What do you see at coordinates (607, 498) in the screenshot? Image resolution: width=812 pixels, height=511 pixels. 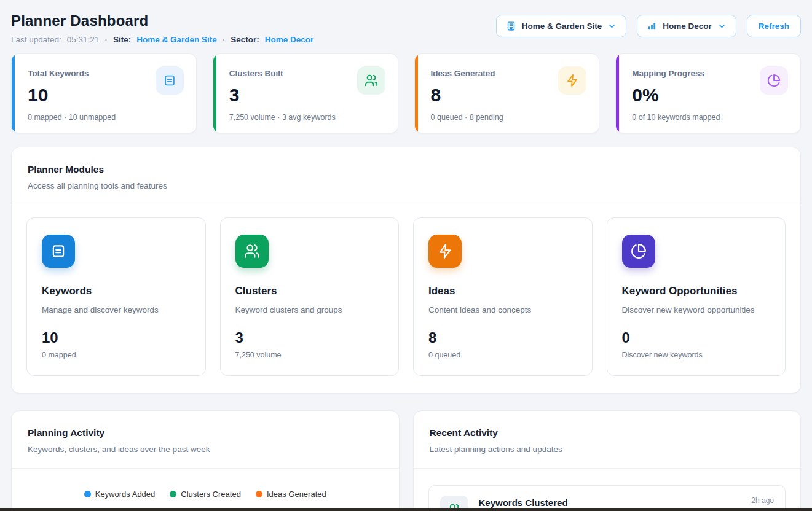 I see `activity-list-item: Keywords Clustered 3 new clusters create…` at bounding box center [607, 498].